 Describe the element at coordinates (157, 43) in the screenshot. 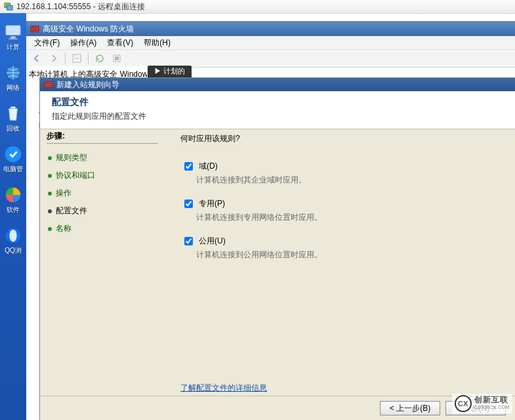

I see `menu-help: 帮助(H)` at that location.